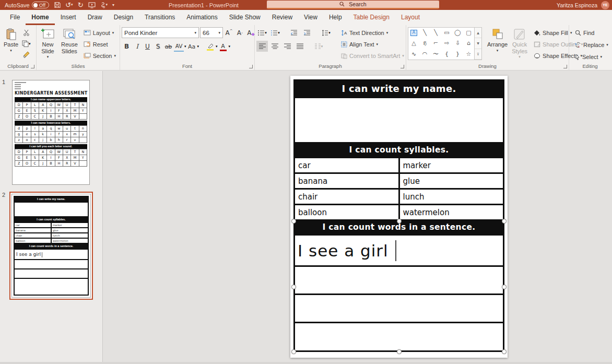  What do you see at coordinates (402, 67) in the screenshot?
I see `paragraph-dialog-launcher` at bounding box center [402, 67].